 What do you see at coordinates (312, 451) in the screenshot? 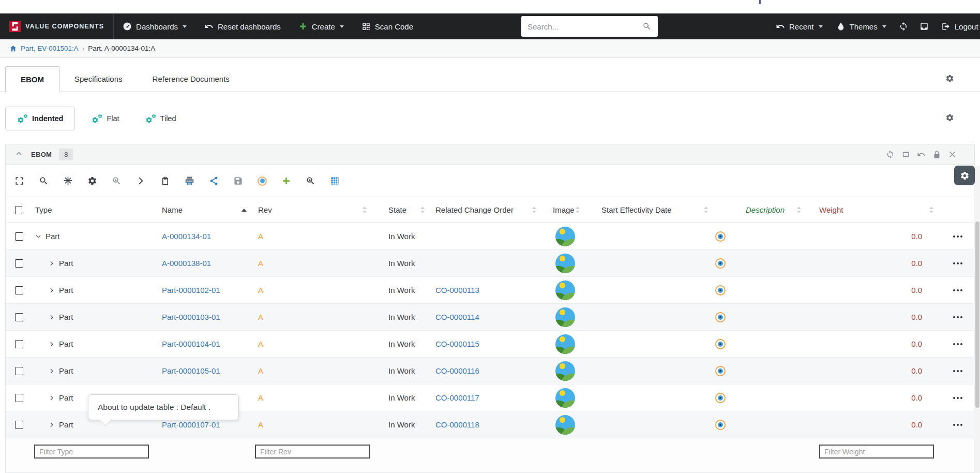
I see `filter-rev-input` at bounding box center [312, 451].